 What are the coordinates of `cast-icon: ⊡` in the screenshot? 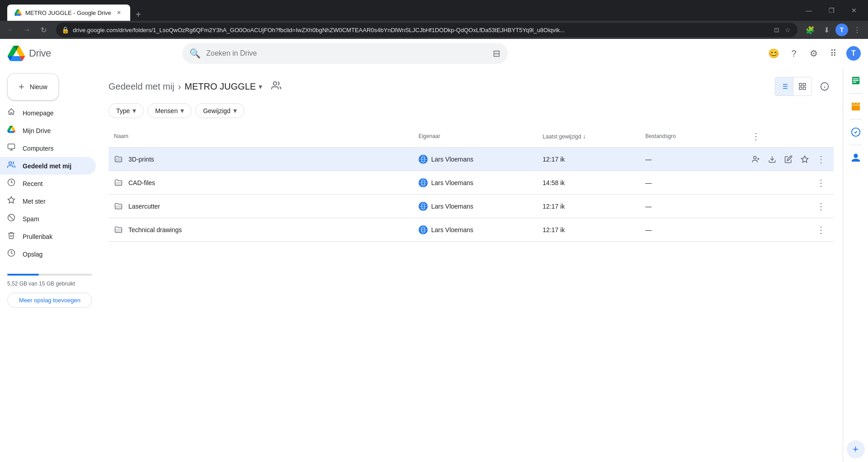 It's located at (777, 30).